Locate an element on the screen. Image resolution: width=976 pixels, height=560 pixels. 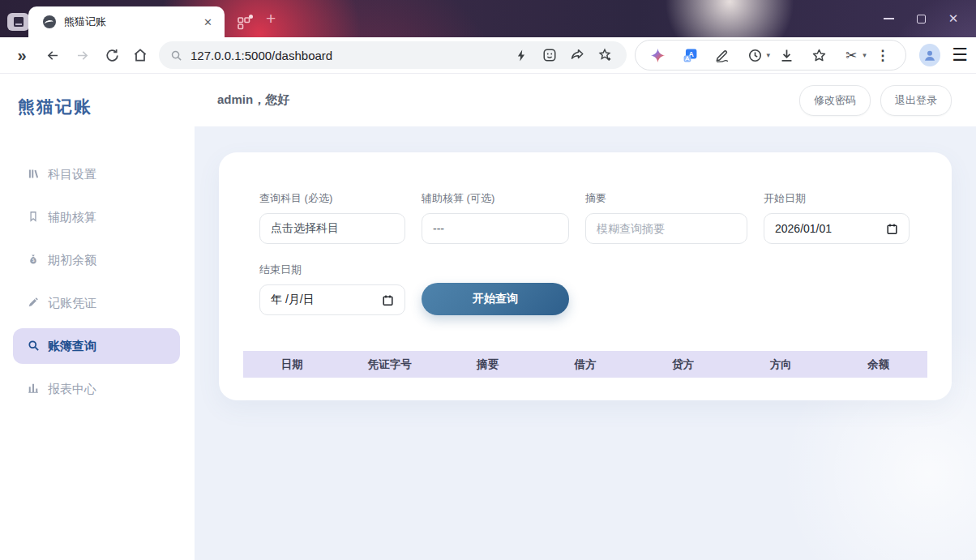
app-menu-icon: ☰ is located at coordinates (960, 55).